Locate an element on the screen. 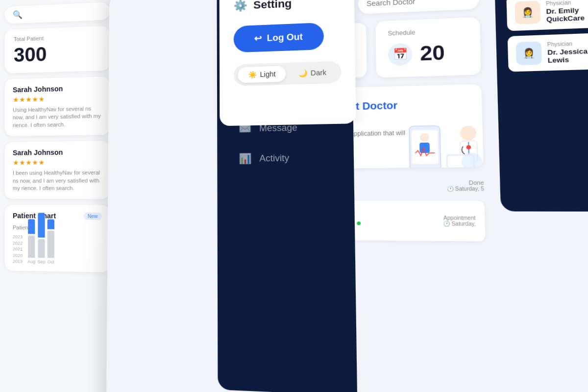  nav-activity-label: Activity is located at coordinates (274, 158).